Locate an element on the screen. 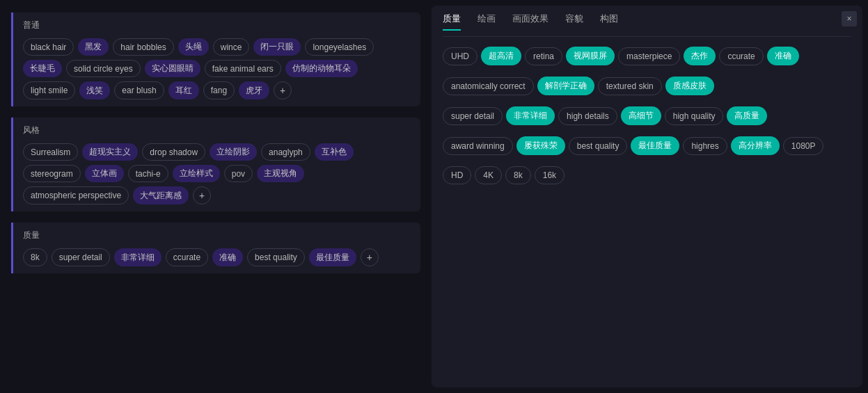 This screenshot has width=868, height=393. rtag-cn-2-1: 高细节 is located at coordinates (641, 115).